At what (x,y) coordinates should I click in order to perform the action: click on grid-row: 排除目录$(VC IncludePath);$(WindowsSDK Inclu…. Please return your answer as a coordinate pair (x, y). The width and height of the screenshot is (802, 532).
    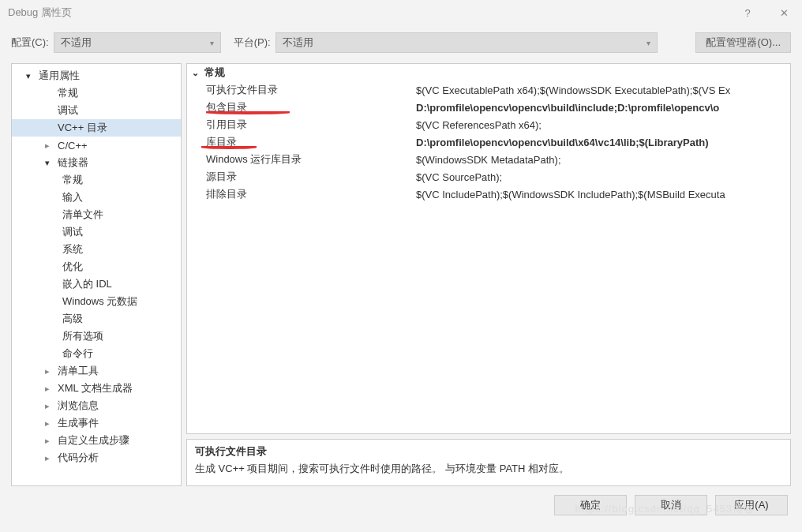
    Looking at the image, I should click on (489, 194).